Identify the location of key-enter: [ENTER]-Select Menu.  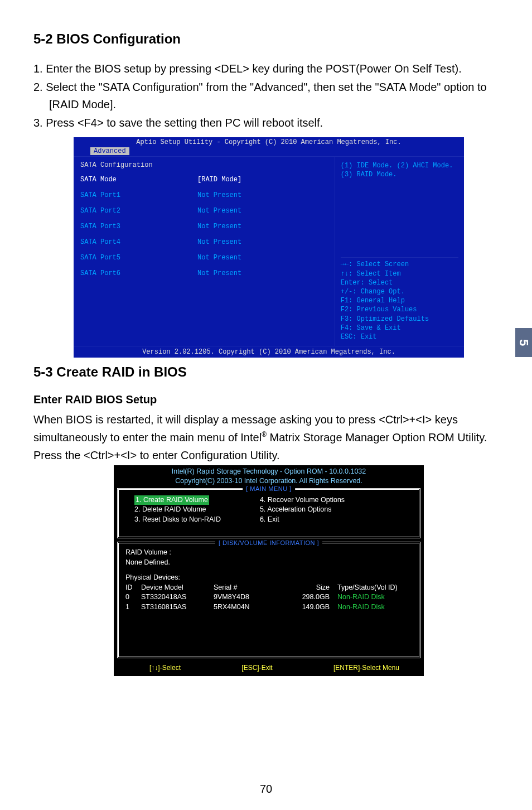
(366, 668).